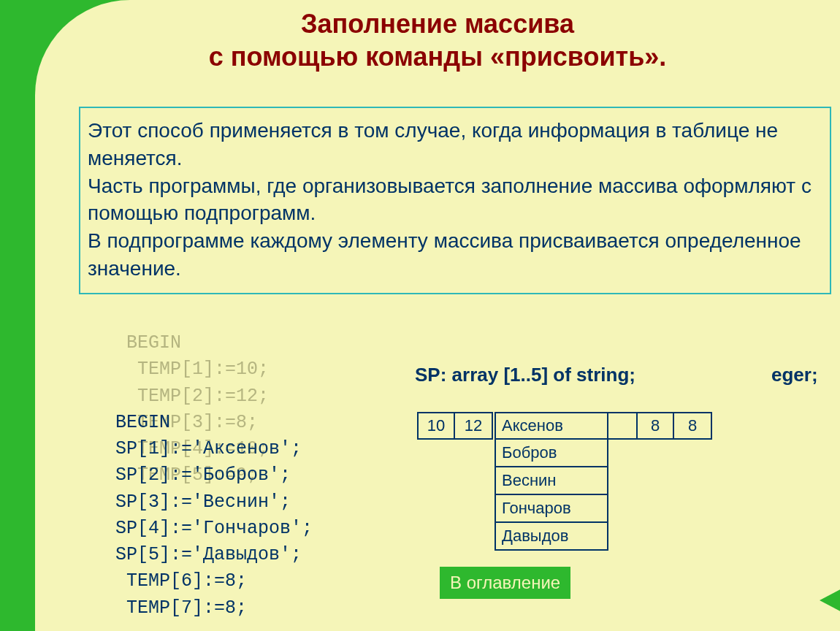 This screenshot has height=631, width=840. What do you see at coordinates (674, 426) in the screenshot?
I see `table-top-row-right: 8 8` at bounding box center [674, 426].